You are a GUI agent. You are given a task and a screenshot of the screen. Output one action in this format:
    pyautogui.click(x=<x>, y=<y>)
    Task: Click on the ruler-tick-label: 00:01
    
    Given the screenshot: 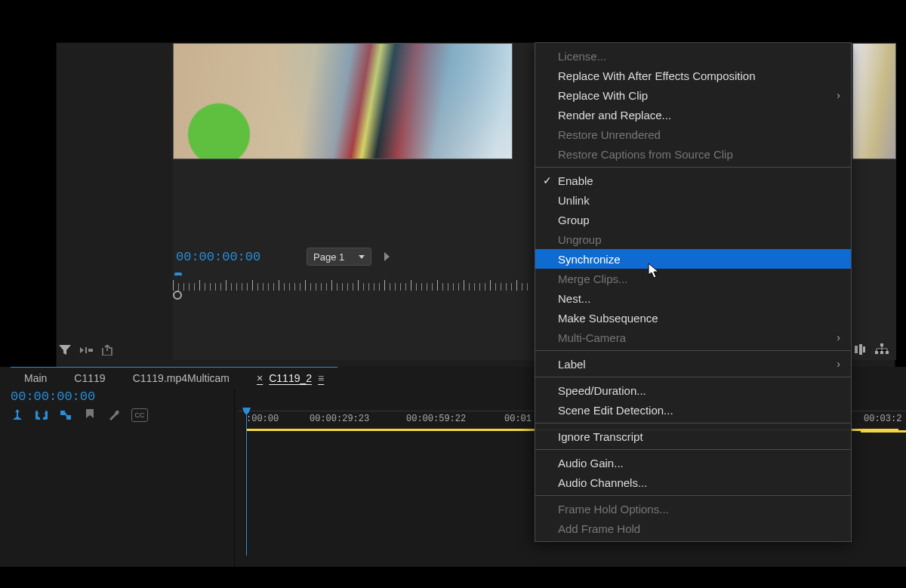 What is the action you would take?
    pyautogui.click(x=518, y=419)
    